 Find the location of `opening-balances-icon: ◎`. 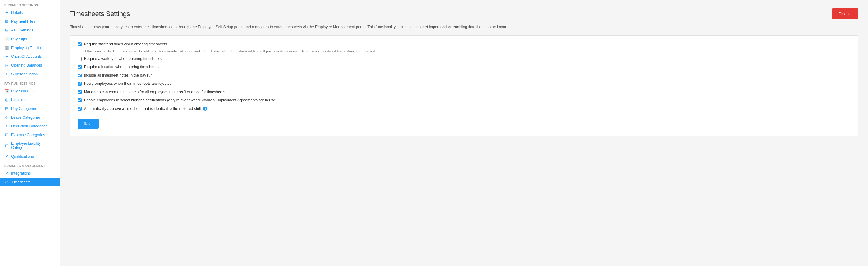

opening-balances-icon: ◎ is located at coordinates (7, 65).